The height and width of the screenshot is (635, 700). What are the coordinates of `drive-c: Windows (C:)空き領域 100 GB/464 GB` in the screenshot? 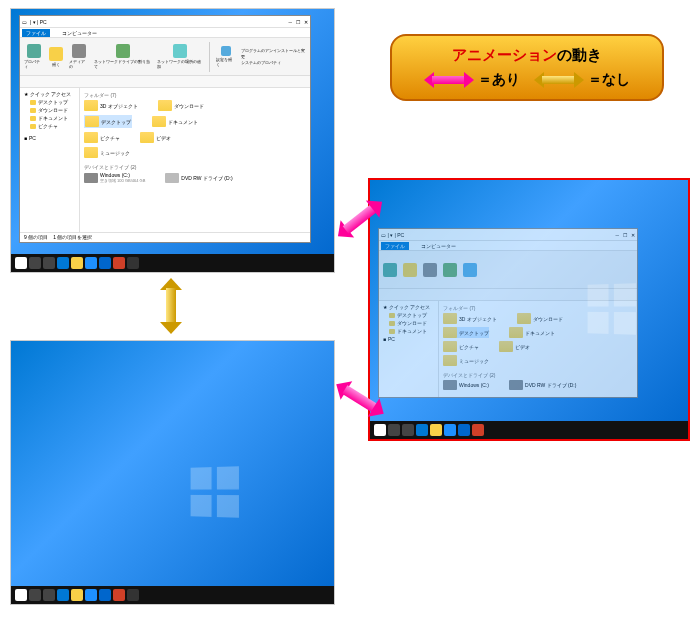 It's located at (114, 178).